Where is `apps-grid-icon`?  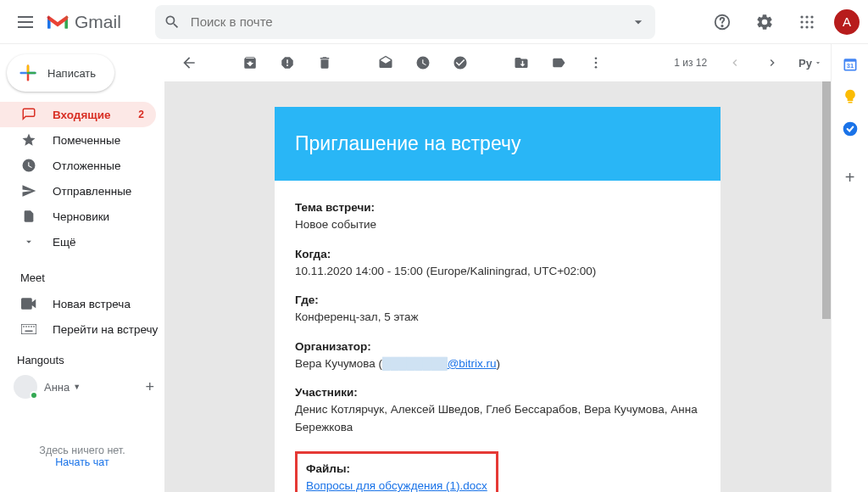 apps-grid-icon is located at coordinates (807, 22).